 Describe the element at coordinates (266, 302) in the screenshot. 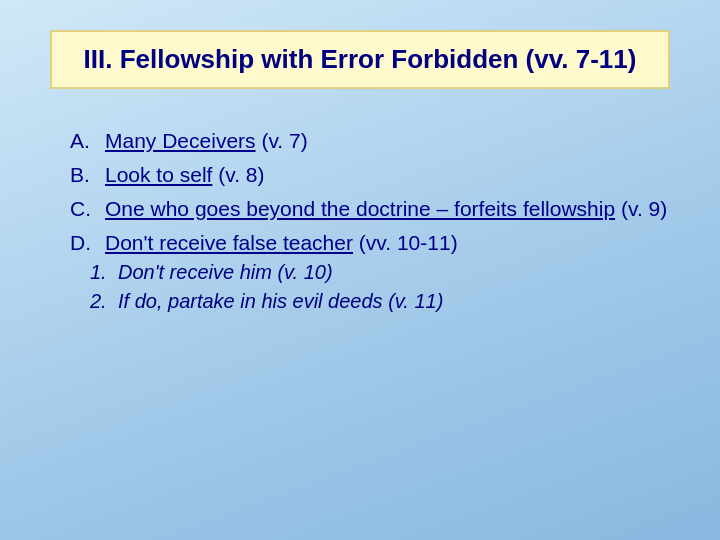

I see `sub-item-d2: 2. If do, partake in his evil deeds (v. …` at that location.